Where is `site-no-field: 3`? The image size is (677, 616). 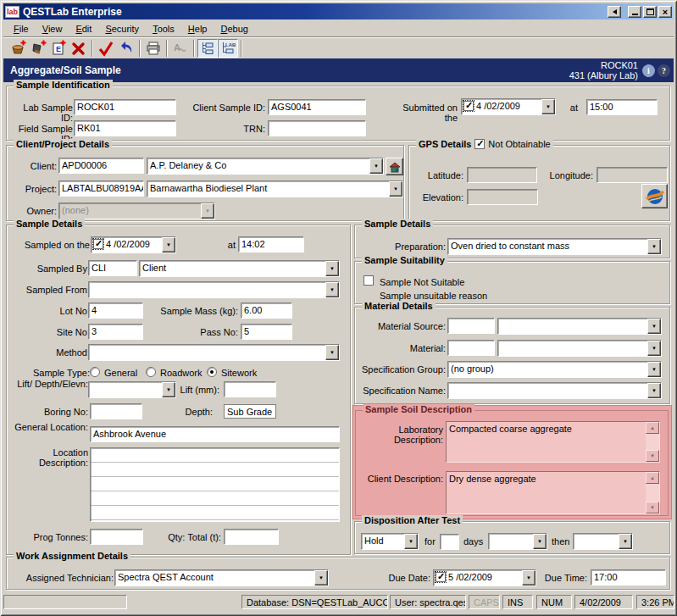
site-no-field: 3 is located at coordinates (115, 332).